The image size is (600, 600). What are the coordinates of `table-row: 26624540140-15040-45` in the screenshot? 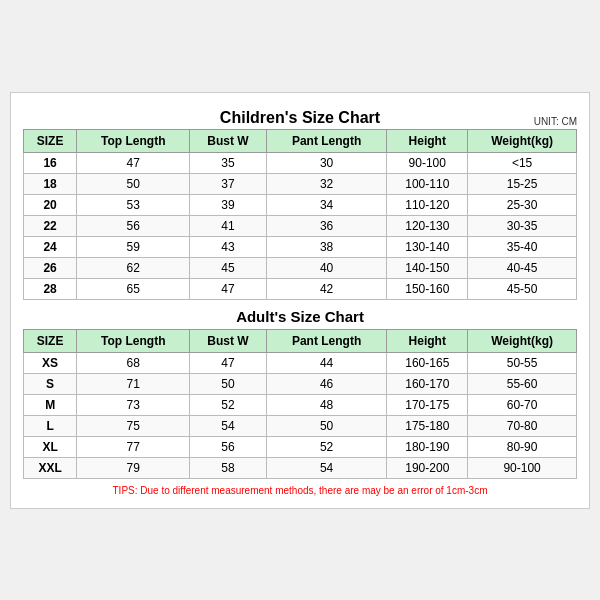 It's located at (300, 268).